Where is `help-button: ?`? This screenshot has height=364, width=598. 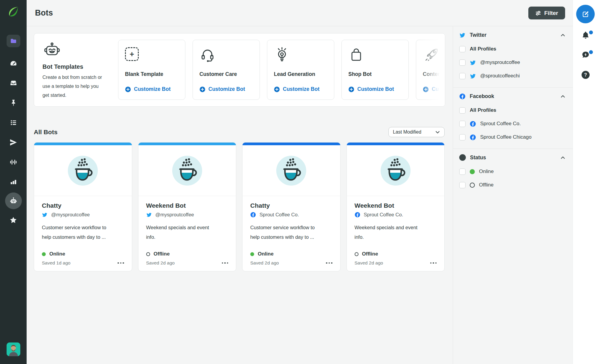
help-button: ? is located at coordinates (585, 75).